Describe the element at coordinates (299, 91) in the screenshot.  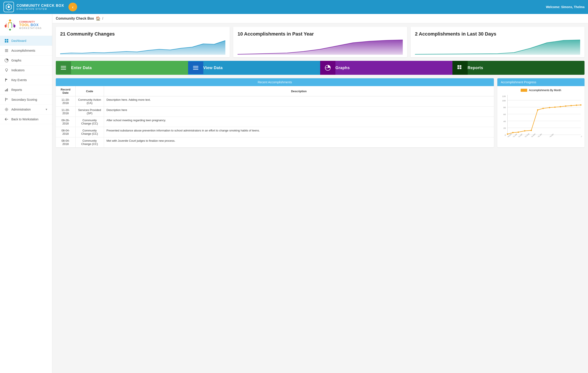
I see `col-header-description: Description` at that location.